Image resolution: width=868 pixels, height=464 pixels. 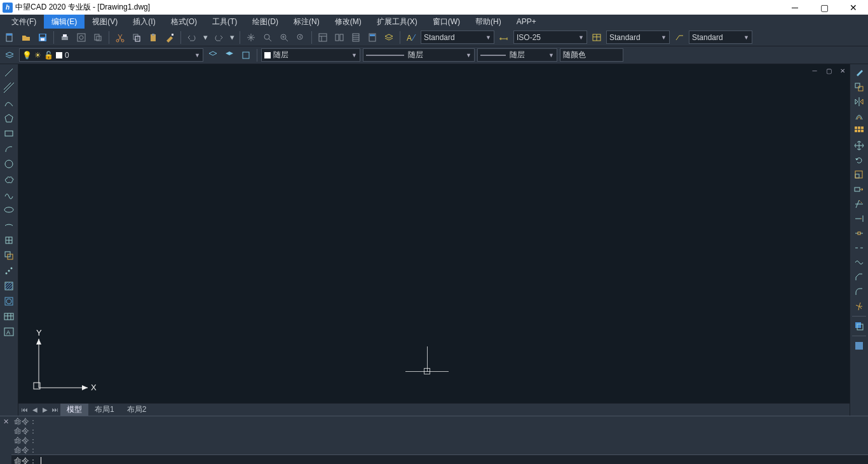 I want to click on tab-model: 模型, so click(x=74, y=409).